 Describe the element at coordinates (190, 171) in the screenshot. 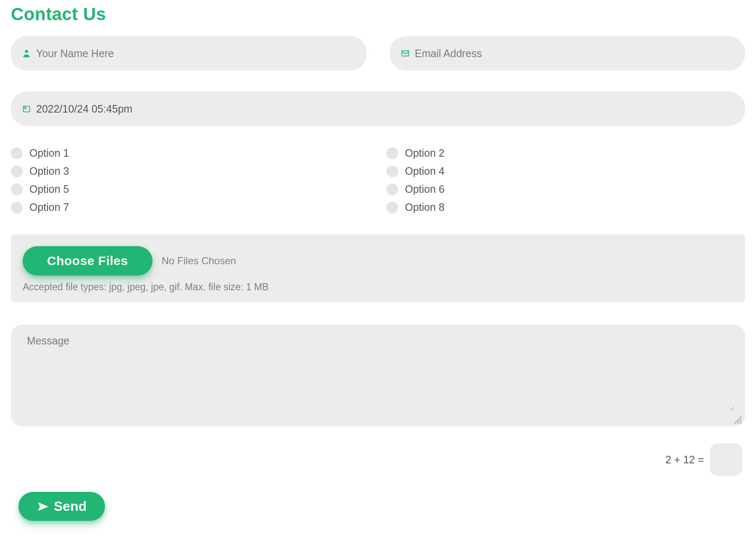

I see `checkbox-item: Option 3` at that location.